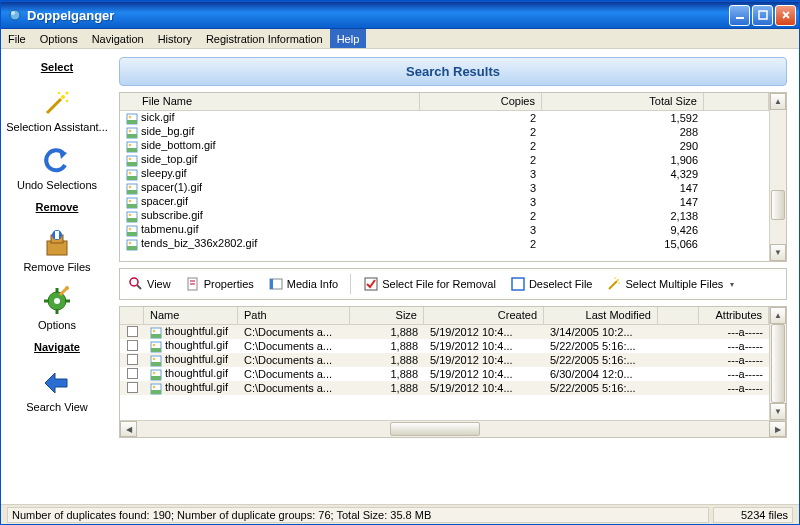  I want to click on sidebar-undo-selections: Undo Selections, so click(57, 168).